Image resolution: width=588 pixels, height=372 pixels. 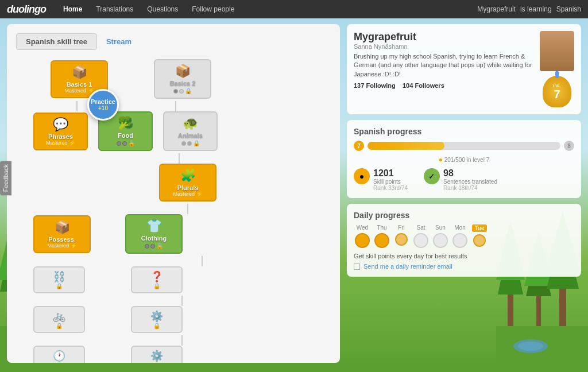 What do you see at coordinates (420, 227) in the screenshot?
I see `day-sat-label: Sat` at bounding box center [420, 227].